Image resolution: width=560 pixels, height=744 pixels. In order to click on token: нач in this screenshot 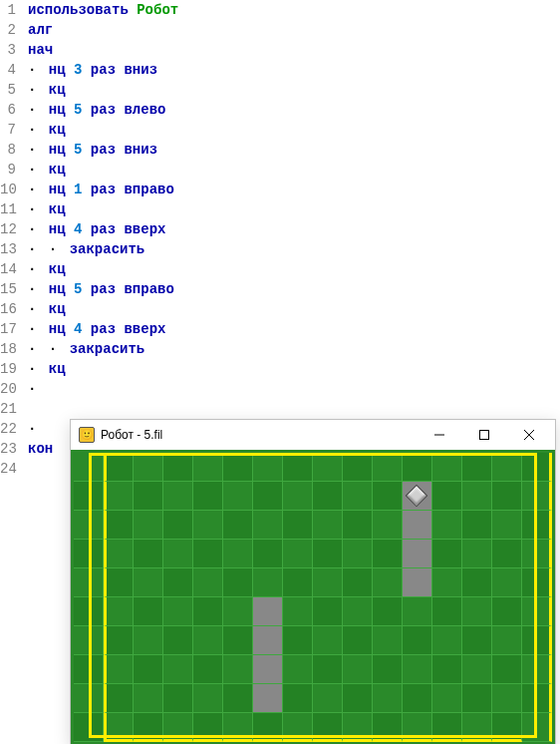, I will do `click(40, 50)`.